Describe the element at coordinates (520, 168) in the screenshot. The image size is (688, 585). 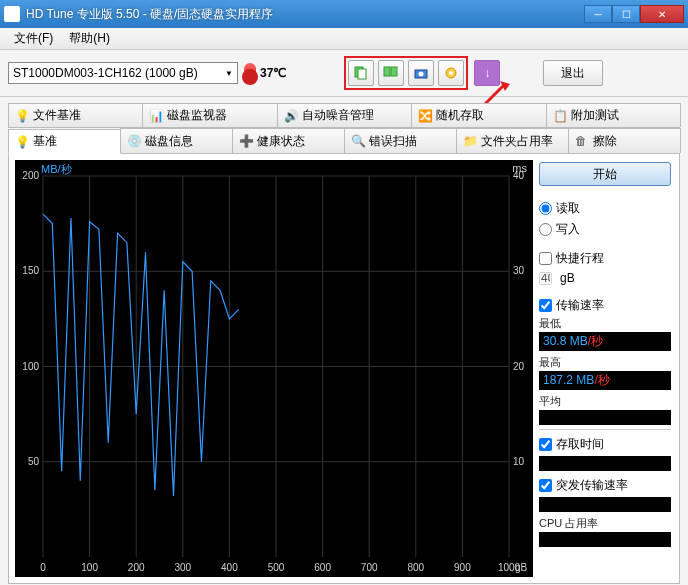
I see `chart-ylabel-right: ms` at that location.